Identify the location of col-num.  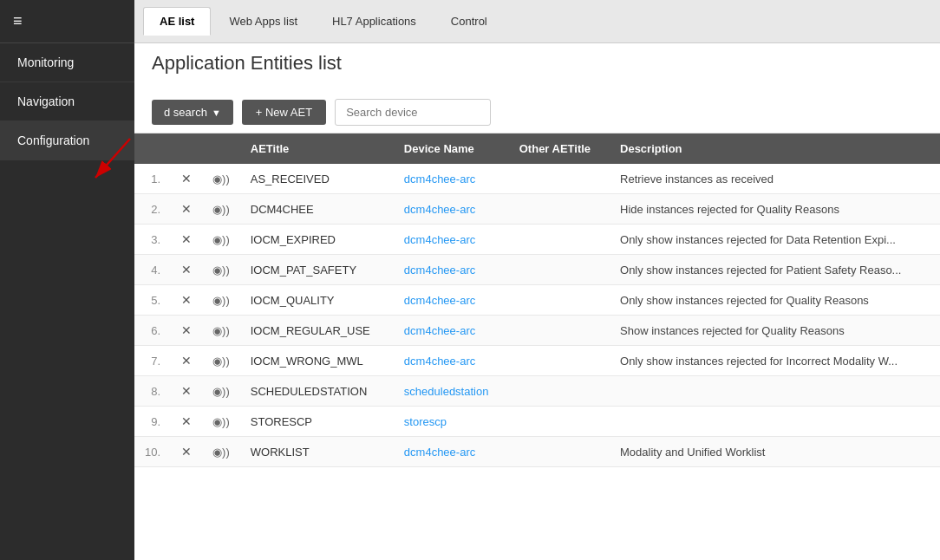
(153, 149).